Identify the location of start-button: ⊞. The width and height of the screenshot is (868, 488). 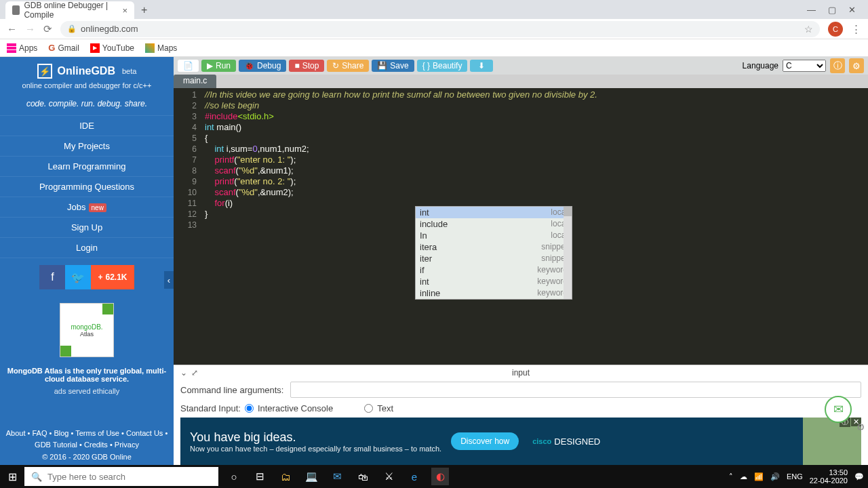
(12, 477).